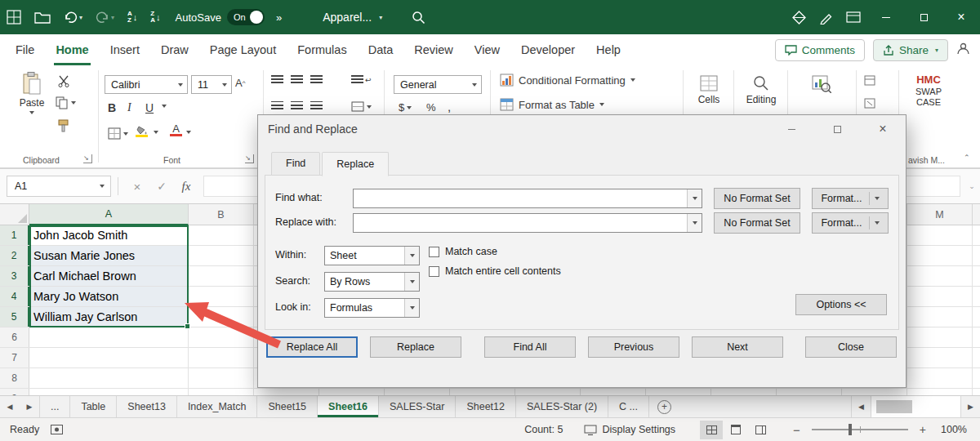 This screenshot has width=980, height=441. I want to click on comments-button: Comments, so click(820, 51).